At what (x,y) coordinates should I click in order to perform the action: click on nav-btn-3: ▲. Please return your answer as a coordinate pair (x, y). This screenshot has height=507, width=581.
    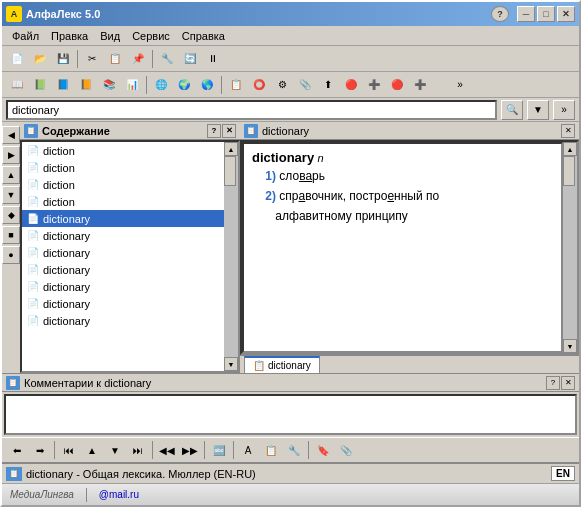
    Looking at the image, I should click on (11, 175).